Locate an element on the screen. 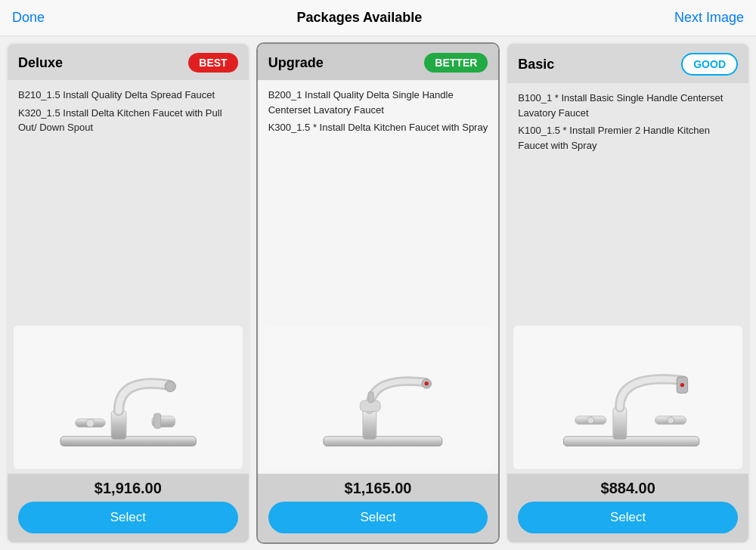 The width and height of the screenshot is (756, 550). card-price-section-upgrade: $1,165.00 Select is located at coordinates (378, 508).